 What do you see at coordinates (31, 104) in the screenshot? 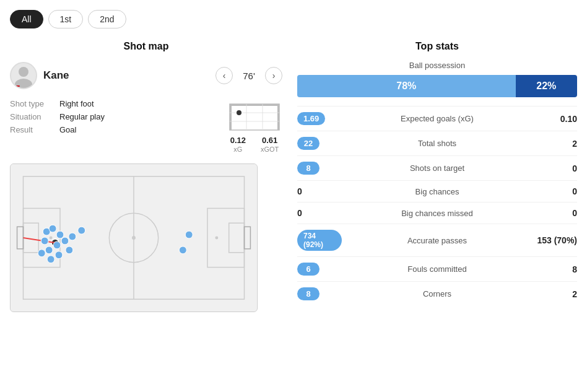
I see `shot-type-label: Shot type` at bounding box center [31, 104].